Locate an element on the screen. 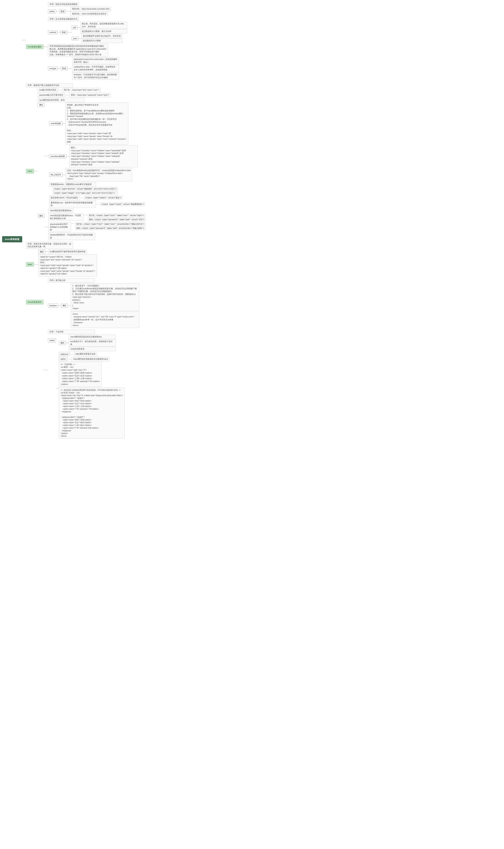 This screenshot has width=504, height=849. label-example-box: <label for="uname">用户名：</label> <input t… is located at coordinates (68, 265).